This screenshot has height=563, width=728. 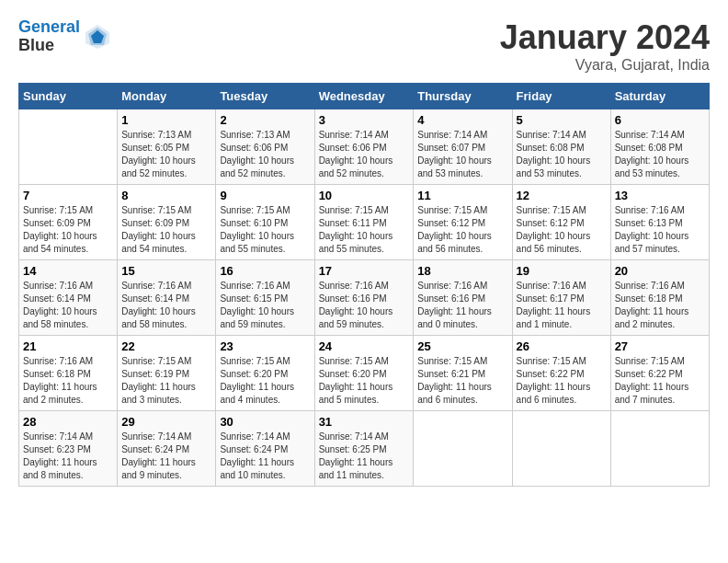 What do you see at coordinates (265, 298) in the screenshot?
I see `day-cell: 16Sunrise: 7:16 AMSunset: 6:15 PMDayligh…` at bounding box center [265, 298].